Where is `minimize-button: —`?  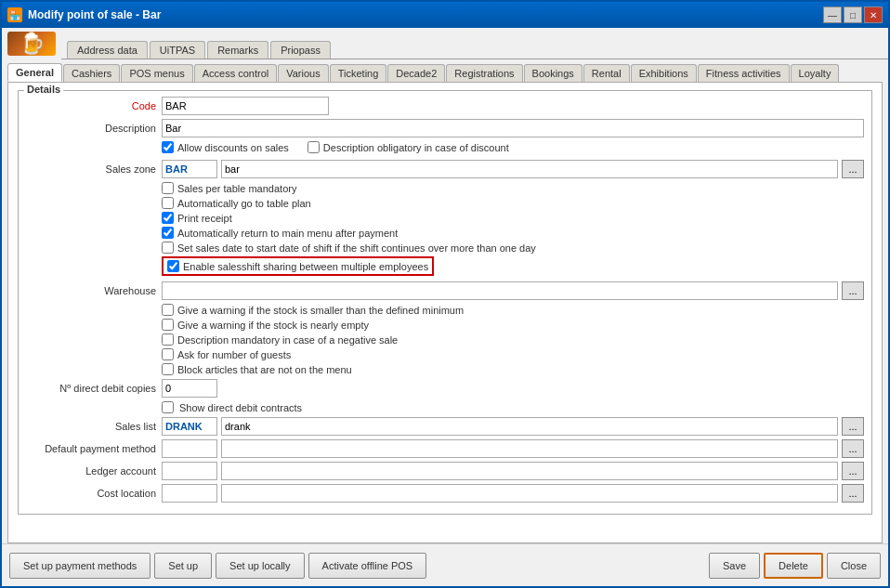
minimize-button: — is located at coordinates (832, 15).